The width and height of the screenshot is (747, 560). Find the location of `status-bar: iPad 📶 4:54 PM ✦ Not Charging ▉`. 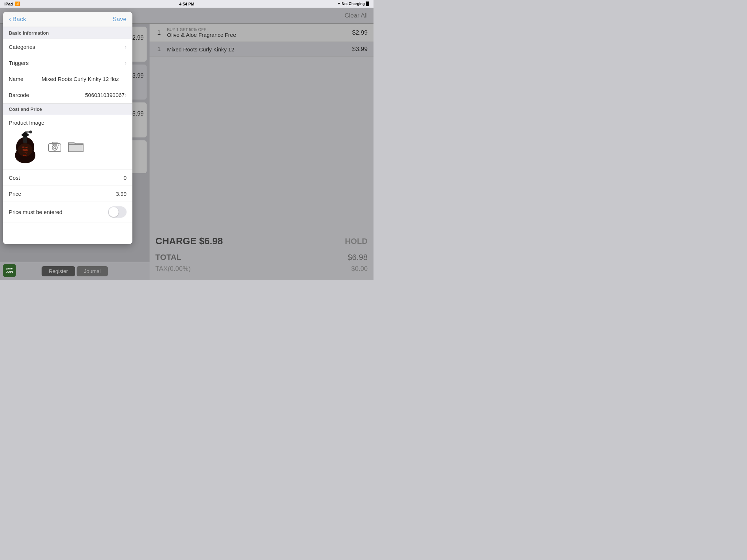

status-bar: iPad 📶 4:54 PM ✦ Not Charging ▉ is located at coordinates (187, 4).